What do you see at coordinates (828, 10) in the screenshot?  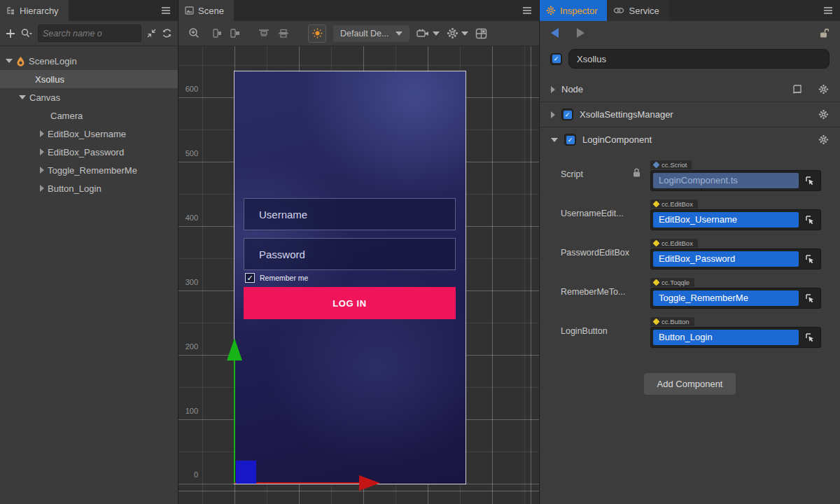 I see `inspector-menu-icon` at bounding box center [828, 10].